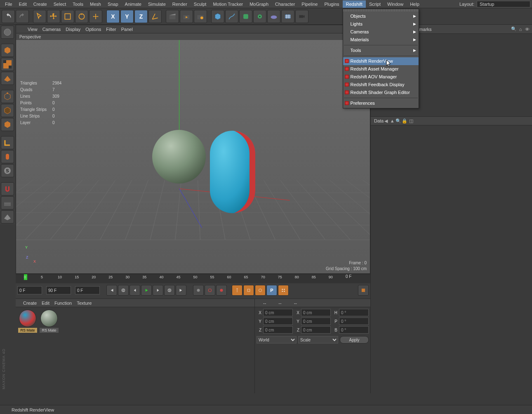  What do you see at coordinates (381, 10) in the screenshot?
I see `dropdown-grip` at bounding box center [381, 10].